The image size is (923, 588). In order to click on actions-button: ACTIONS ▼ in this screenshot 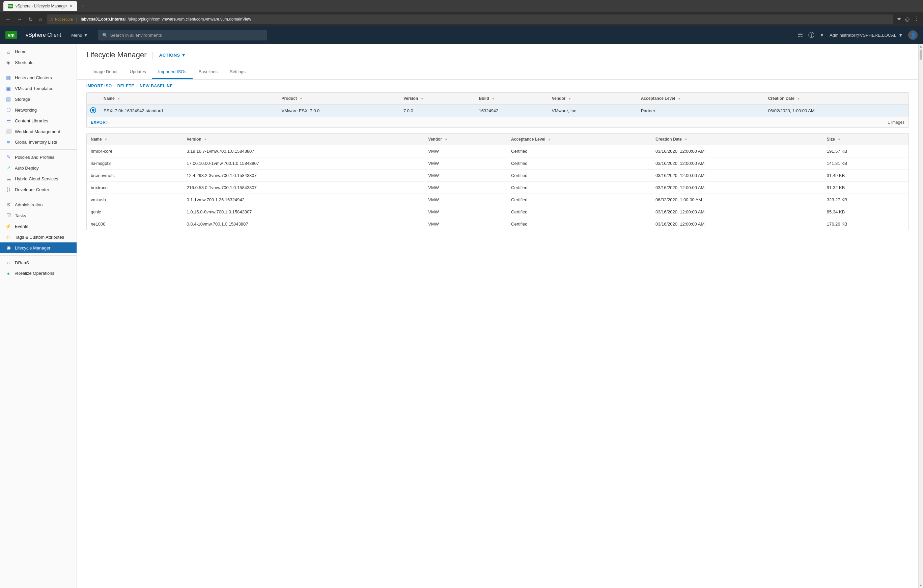, I will do `click(172, 55)`.